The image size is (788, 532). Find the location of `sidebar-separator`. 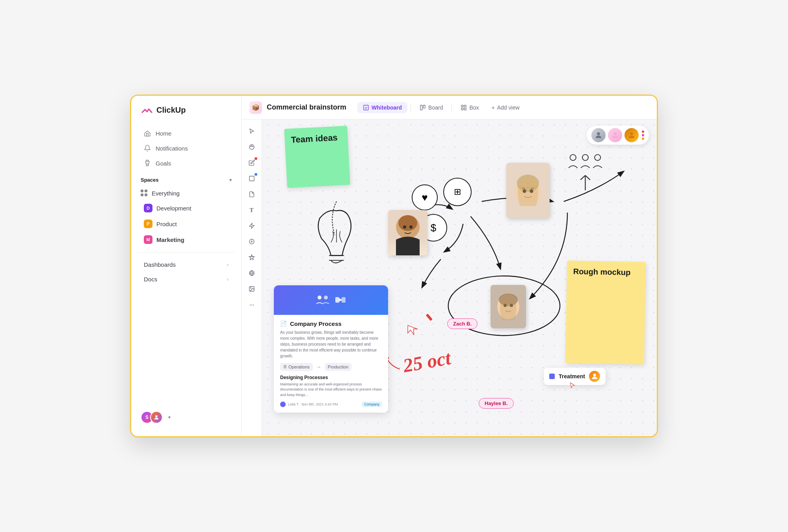

sidebar-separator is located at coordinates (186, 252).